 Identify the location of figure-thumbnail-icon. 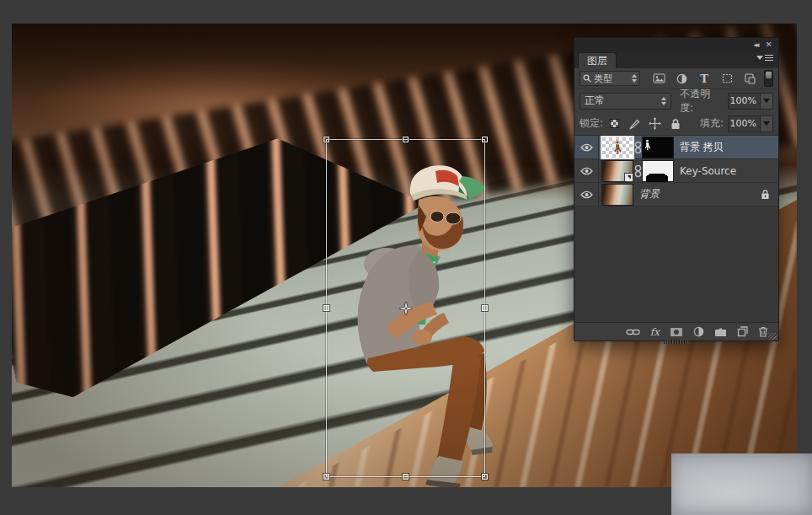
(617, 148).